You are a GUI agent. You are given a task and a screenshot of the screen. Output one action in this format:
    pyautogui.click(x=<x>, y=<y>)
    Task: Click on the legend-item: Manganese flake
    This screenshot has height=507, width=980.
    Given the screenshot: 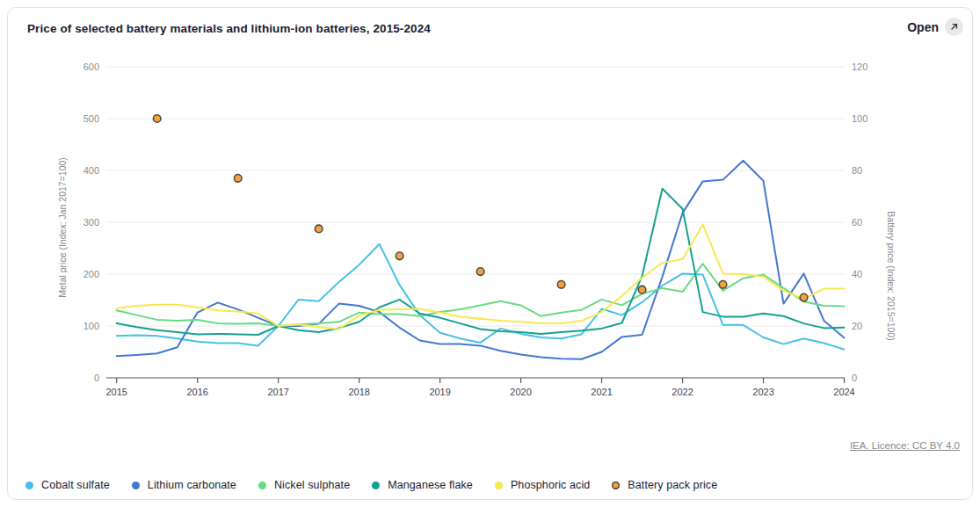 What is the action you would take?
    pyautogui.click(x=422, y=485)
    